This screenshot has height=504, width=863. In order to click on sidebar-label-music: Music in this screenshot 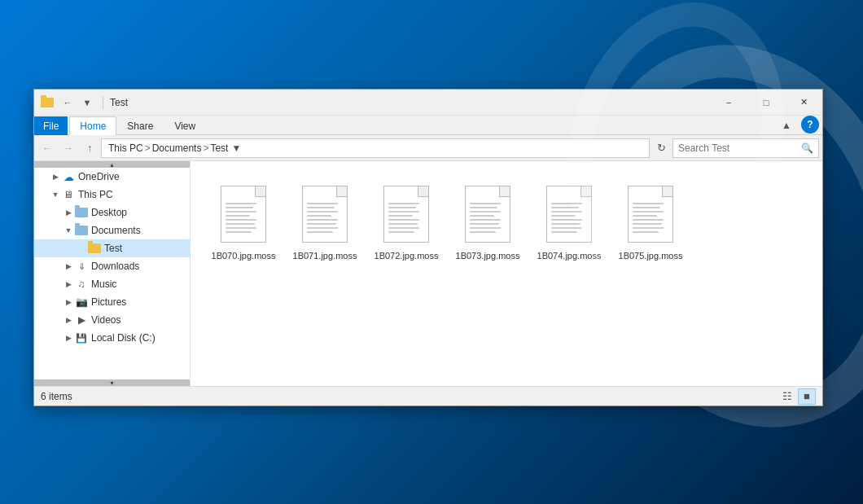, I will do `click(104, 284)`.